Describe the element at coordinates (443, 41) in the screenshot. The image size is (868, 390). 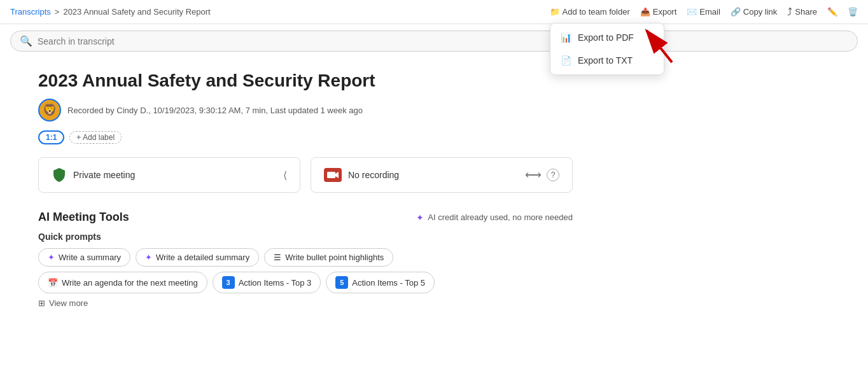
I see `search-input` at that location.